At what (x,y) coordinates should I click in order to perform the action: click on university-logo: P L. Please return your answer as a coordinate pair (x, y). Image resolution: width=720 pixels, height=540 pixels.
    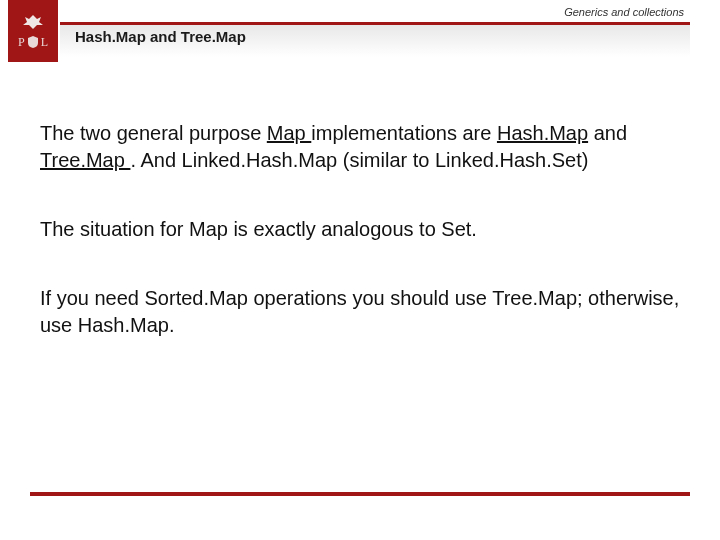
    Looking at the image, I should click on (33, 31).